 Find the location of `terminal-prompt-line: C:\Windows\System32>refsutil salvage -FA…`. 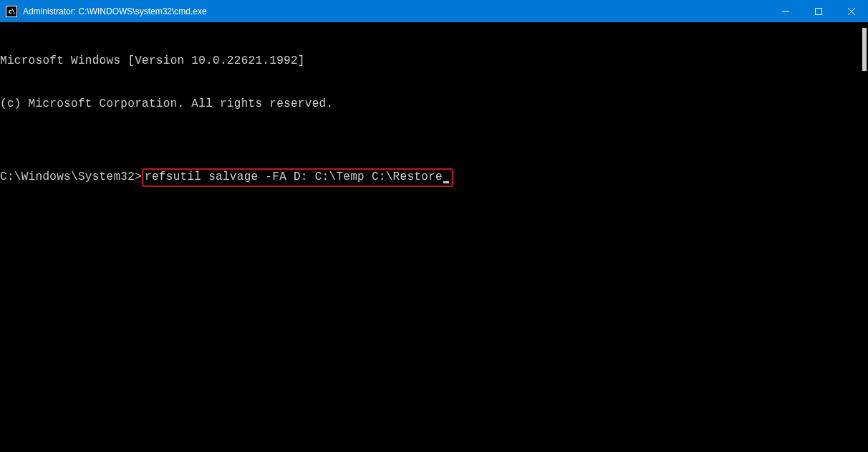

terminal-prompt-line: C:\Windows\System32>refsutil salvage -FA… is located at coordinates (434, 178).